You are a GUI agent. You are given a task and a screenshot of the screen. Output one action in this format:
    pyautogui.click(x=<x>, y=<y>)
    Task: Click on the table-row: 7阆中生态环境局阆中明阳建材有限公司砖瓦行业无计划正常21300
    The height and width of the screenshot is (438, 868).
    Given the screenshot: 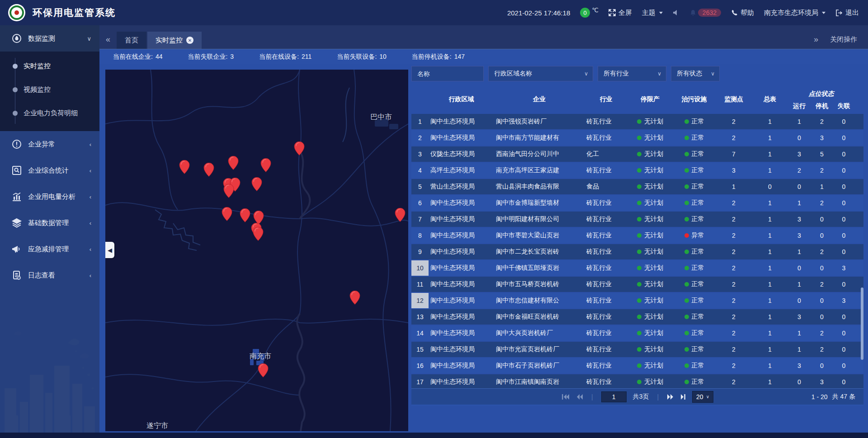 What is the action you would take?
    pyautogui.click(x=637, y=219)
    